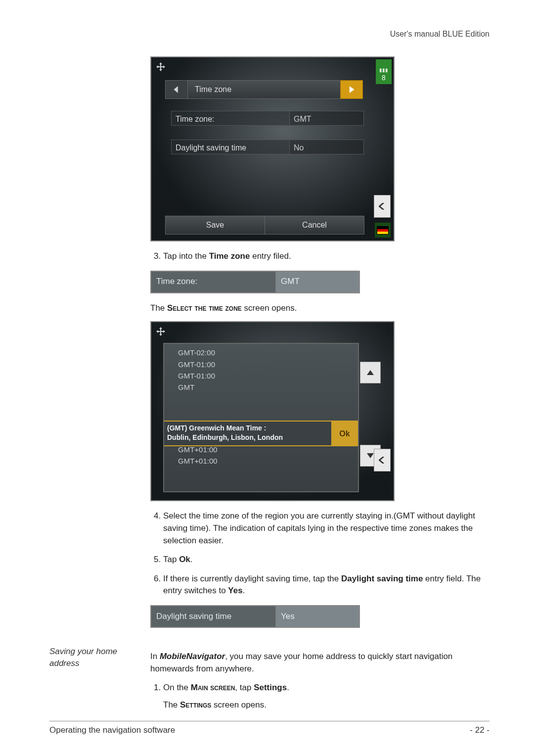  I want to click on next-button, so click(352, 90).